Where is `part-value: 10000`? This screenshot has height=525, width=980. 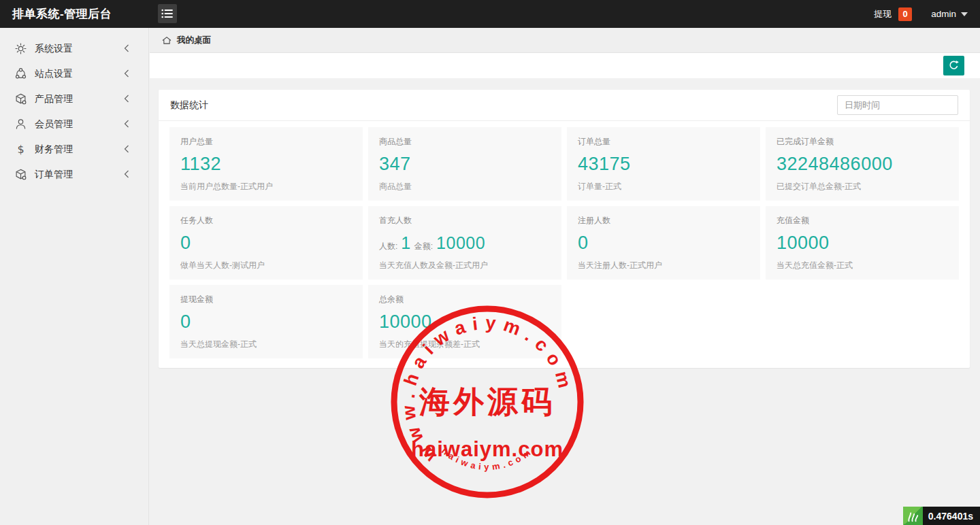
part-value: 10000 is located at coordinates (461, 243).